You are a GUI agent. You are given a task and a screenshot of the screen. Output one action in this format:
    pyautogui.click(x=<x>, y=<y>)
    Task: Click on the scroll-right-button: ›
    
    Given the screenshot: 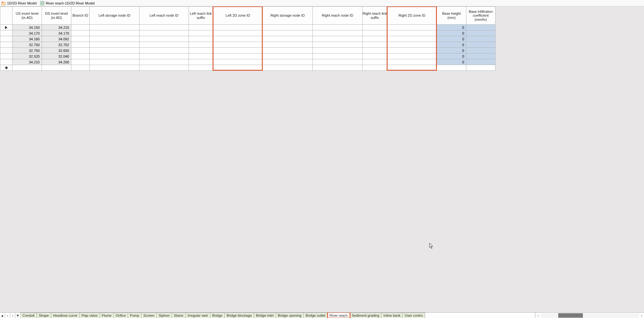 What is the action you would take?
    pyautogui.click(x=641, y=315)
    